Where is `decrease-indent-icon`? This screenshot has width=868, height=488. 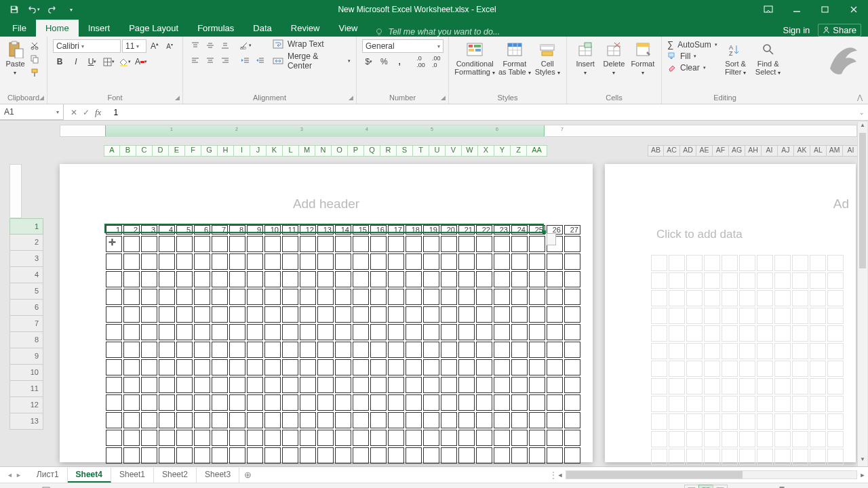 decrease-indent-icon is located at coordinates (245, 60).